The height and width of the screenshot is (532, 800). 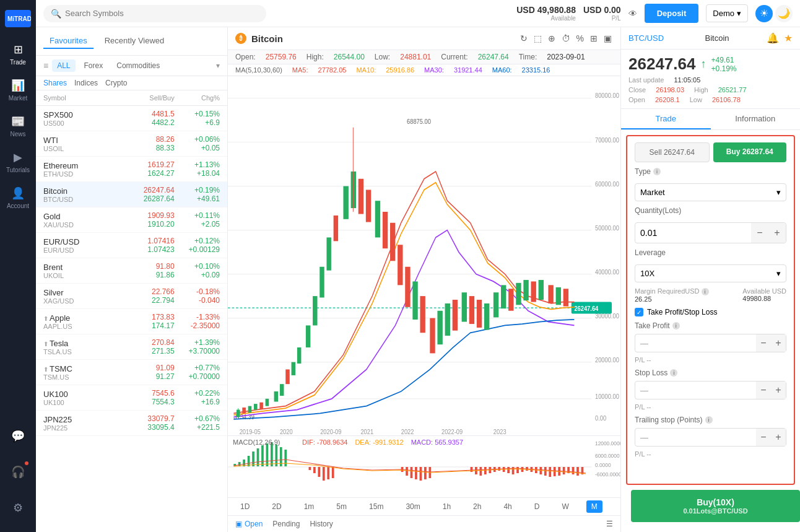 I want to click on tp-decrease-button: −, so click(x=763, y=343).